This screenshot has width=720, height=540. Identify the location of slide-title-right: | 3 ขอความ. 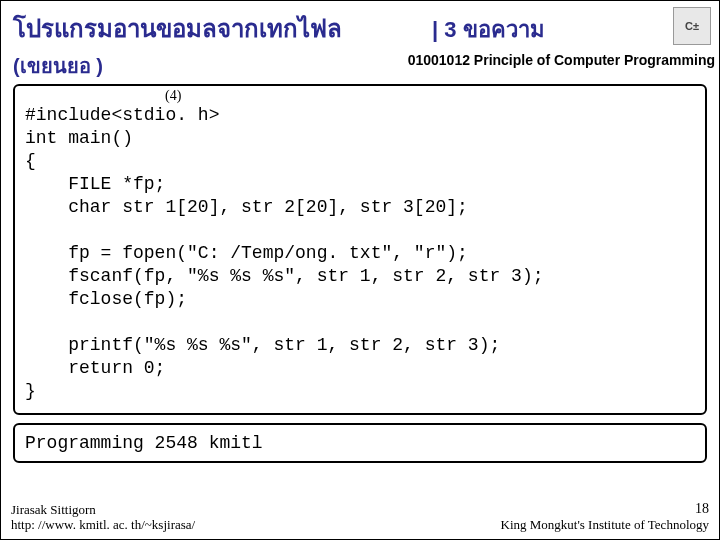
(488, 30).